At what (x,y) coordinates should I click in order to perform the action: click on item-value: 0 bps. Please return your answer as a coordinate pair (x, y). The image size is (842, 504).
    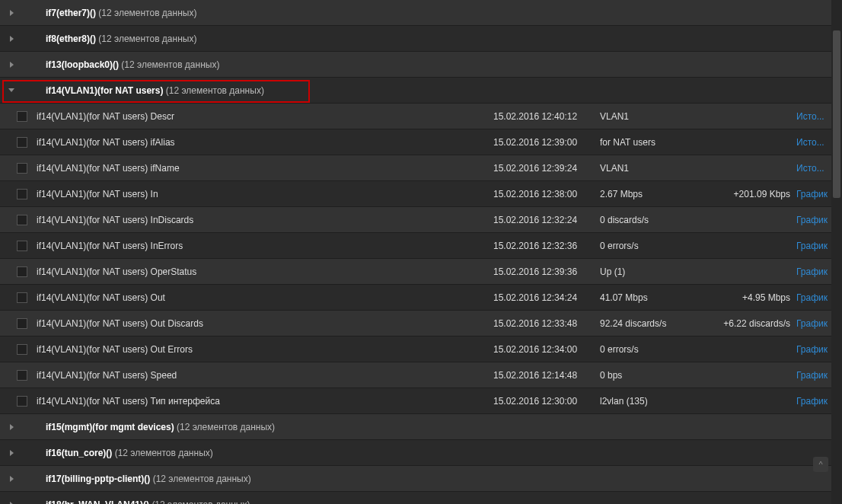
    Looking at the image, I should click on (653, 375).